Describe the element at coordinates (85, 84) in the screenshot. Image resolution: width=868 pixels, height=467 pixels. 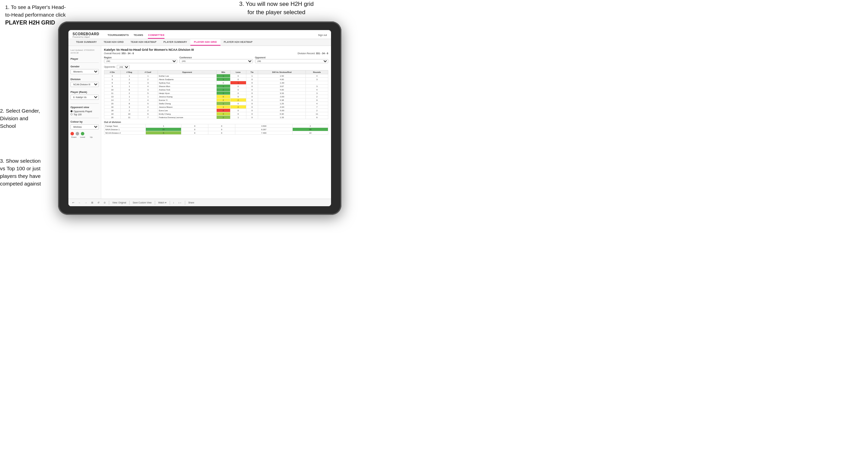
I see `division-select: NCAA Division III NCAA Division I NCAA D…` at that location.